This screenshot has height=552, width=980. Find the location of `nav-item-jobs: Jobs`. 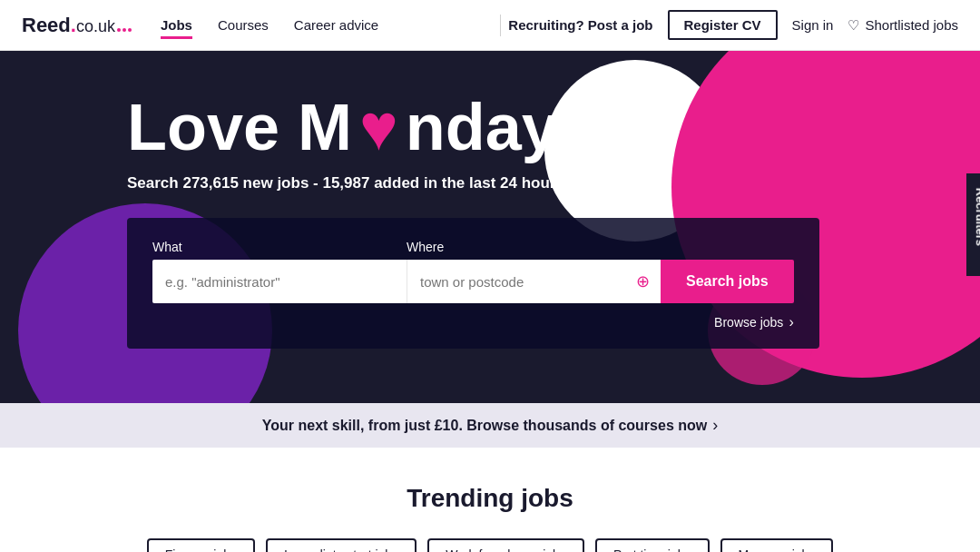

nav-item-jobs: Jobs is located at coordinates (176, 25).